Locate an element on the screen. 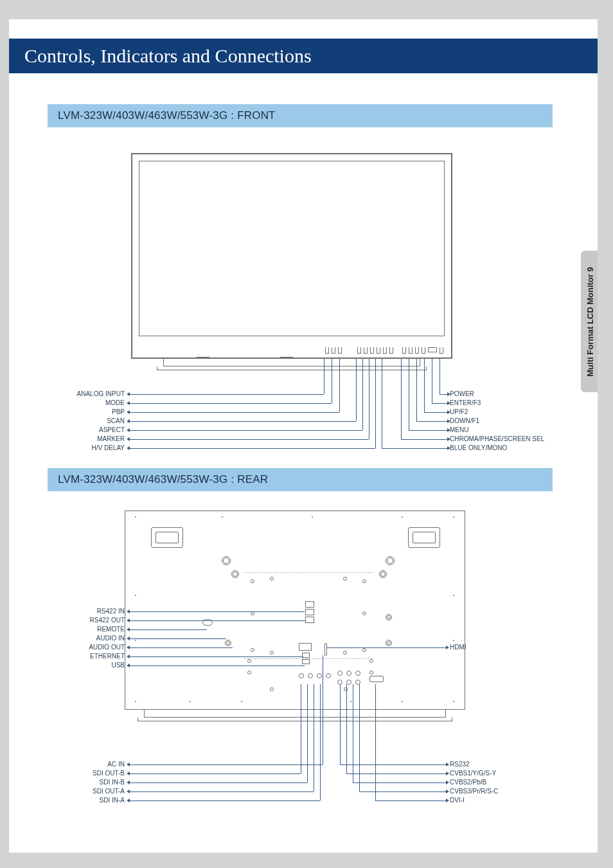 This screenshot has height=868, width=613. side-tab: Multi Format LCD Monitor 9 is located at coordinates (589, 321).